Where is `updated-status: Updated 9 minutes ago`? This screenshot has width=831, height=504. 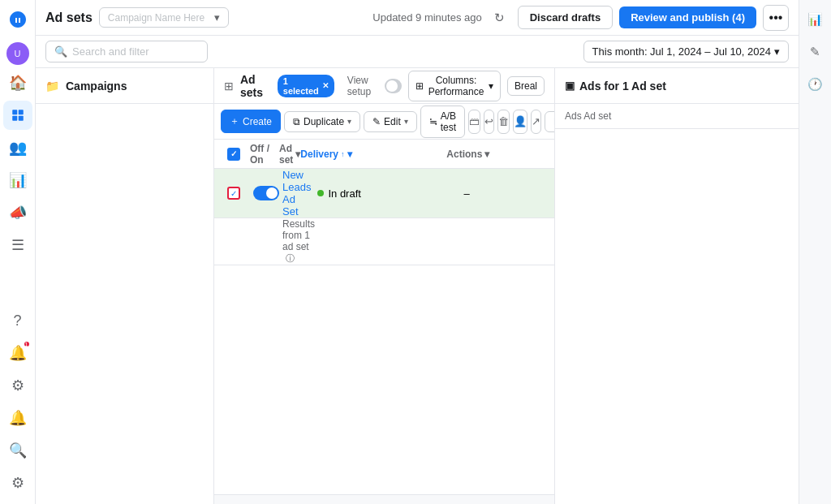
updated-status: Updated 9 minutes ago is located at coordinates (427, 18).